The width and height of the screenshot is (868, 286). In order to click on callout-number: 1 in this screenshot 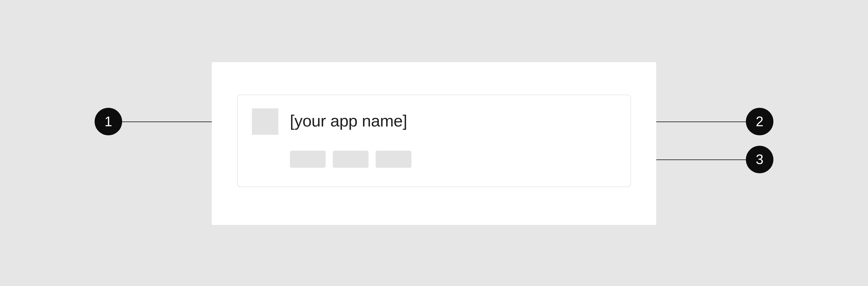, I will do `click(108, 121)`.